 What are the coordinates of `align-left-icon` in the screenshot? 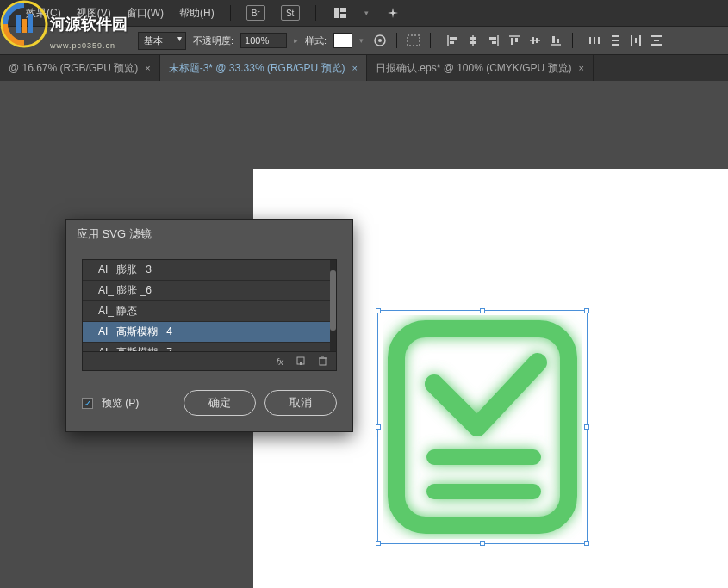 It's located at (452, 40).